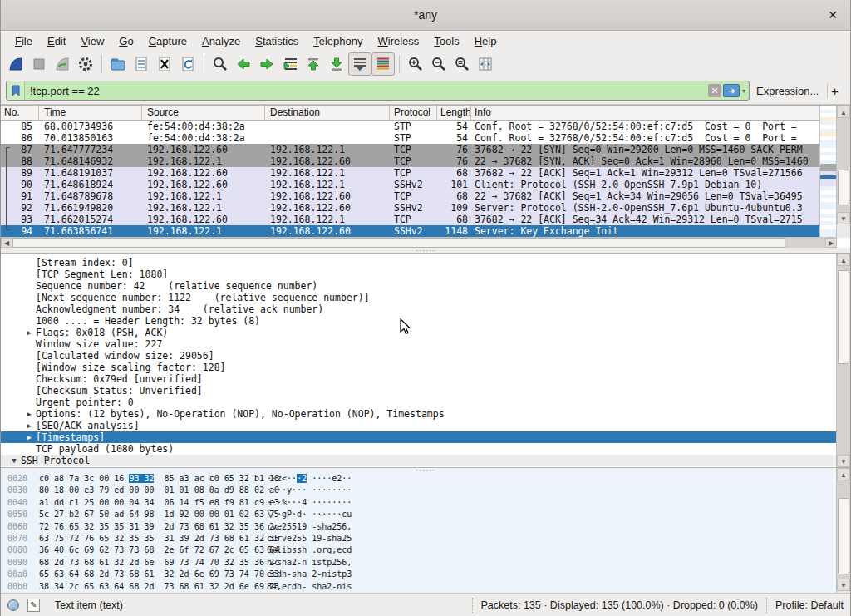 The height and width of the screenshot is (616, 851). I want to click on detail-line: Acknowledgment number: 34 (relative ack …, so click(419, 309).